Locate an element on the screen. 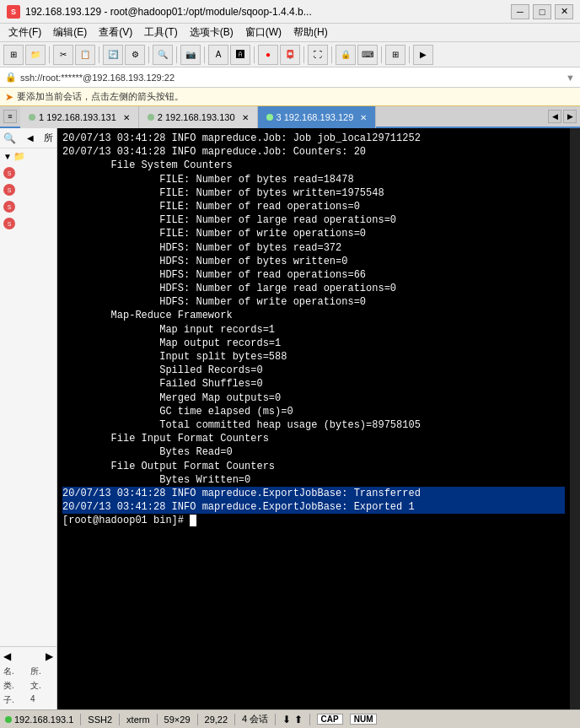 The image size is (580, 728). terminal-line-24: Bytes Read=0 is located at coordinates (314, 452).